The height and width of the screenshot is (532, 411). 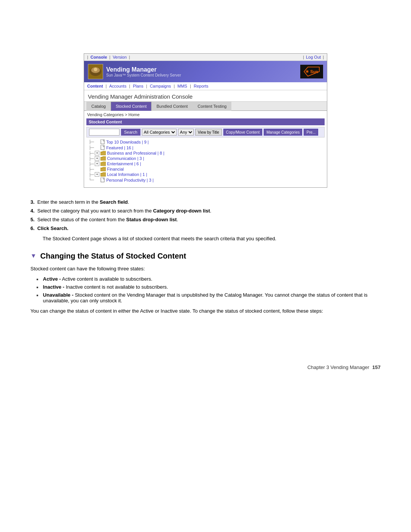 I want to click on tree-link-personal: Personal Productivity | 3 |, so click(x=130, y=180).